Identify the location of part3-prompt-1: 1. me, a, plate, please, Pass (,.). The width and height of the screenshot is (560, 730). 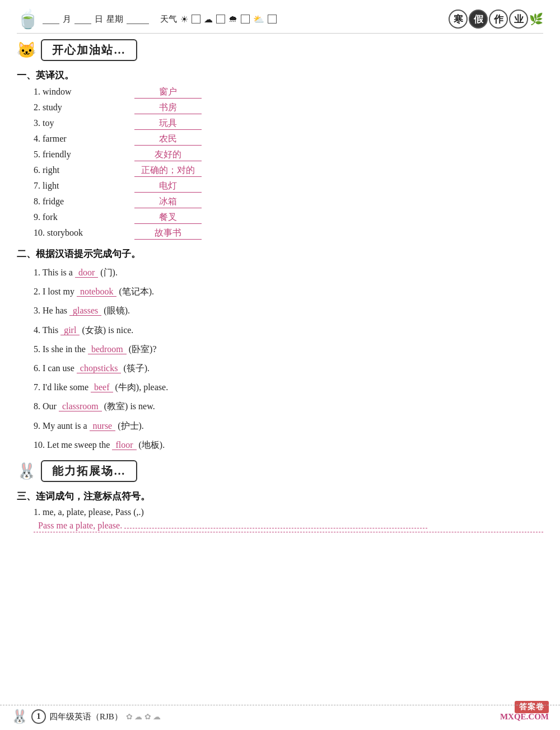
(288, 512).